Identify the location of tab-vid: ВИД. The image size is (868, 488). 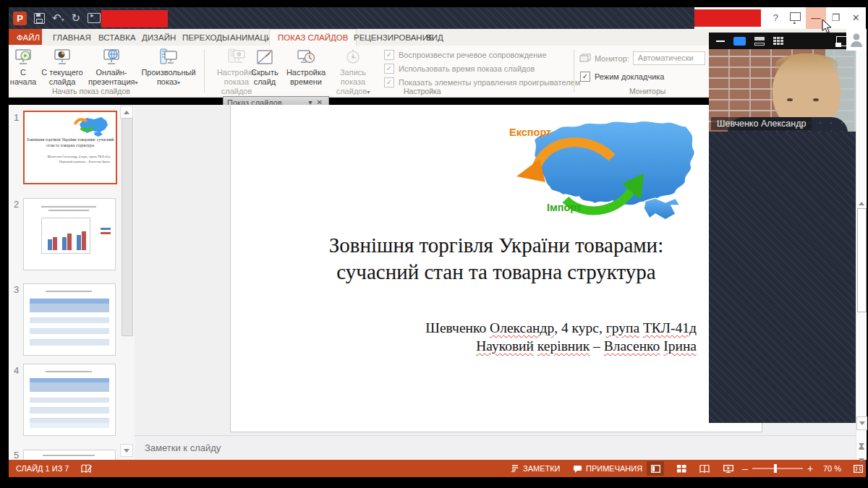
(435, 37).